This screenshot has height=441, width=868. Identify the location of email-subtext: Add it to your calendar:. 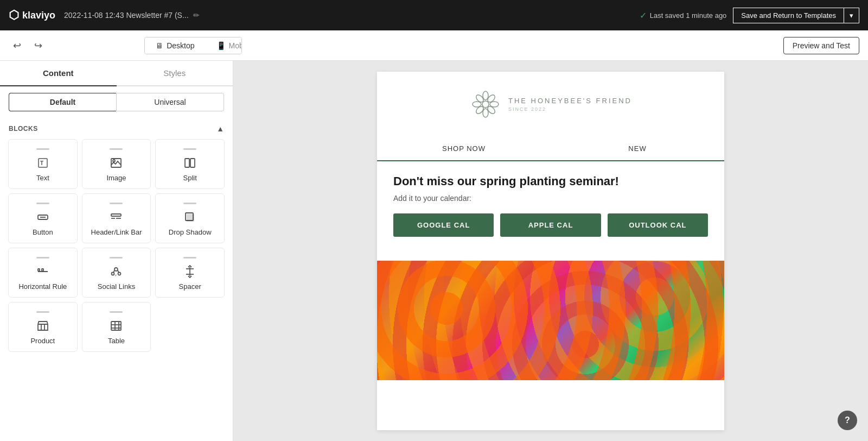
(551, 198).